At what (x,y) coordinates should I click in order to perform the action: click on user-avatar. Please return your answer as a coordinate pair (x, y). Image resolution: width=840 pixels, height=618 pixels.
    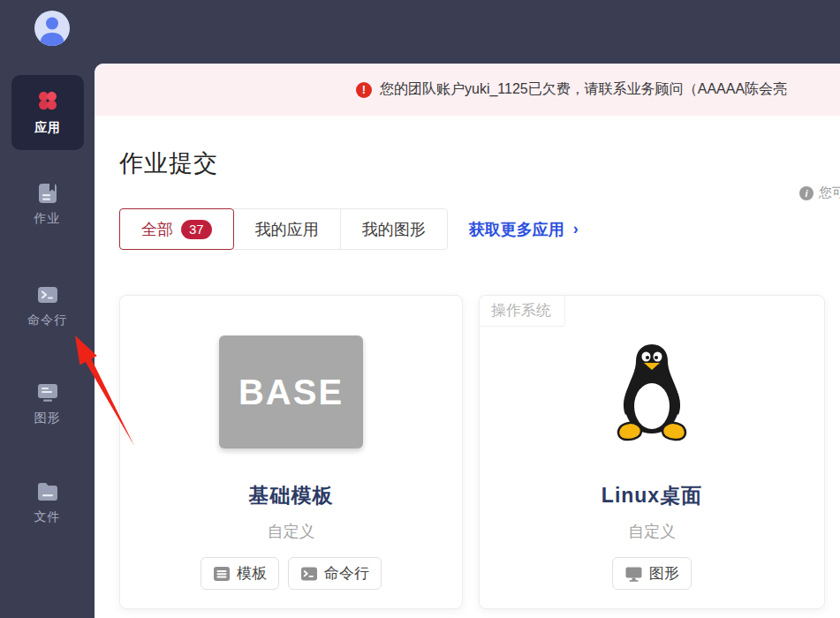
    Looking at the image, I should click on (52, 28).